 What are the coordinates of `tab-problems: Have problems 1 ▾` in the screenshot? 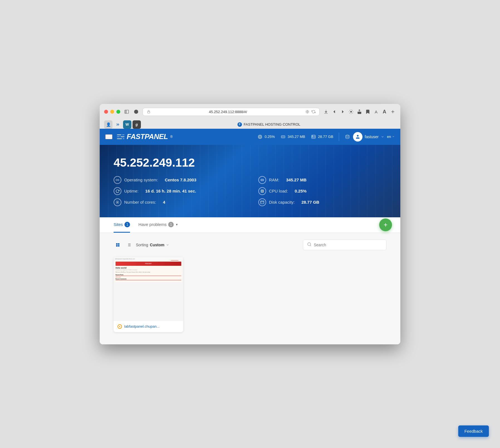 It's located at (158, 225).